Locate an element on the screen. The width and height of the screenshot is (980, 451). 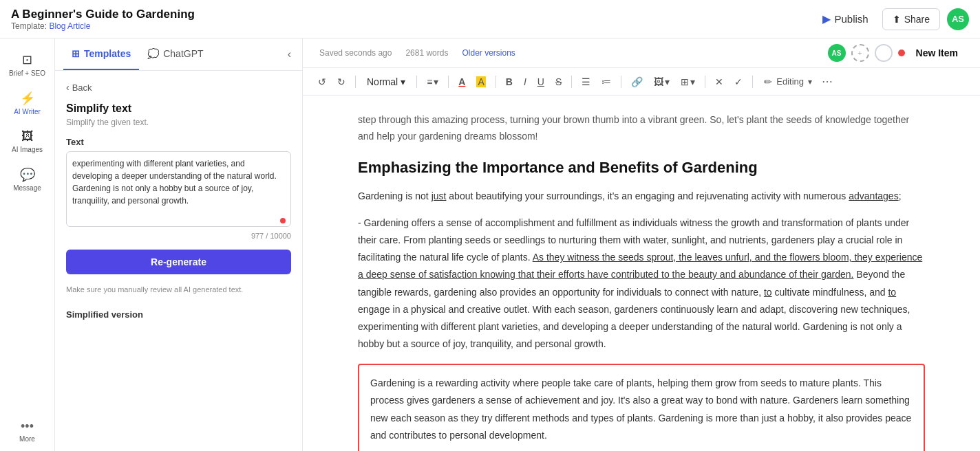
table-button: ⊞ ▾ is located at coordinates (688, 82).